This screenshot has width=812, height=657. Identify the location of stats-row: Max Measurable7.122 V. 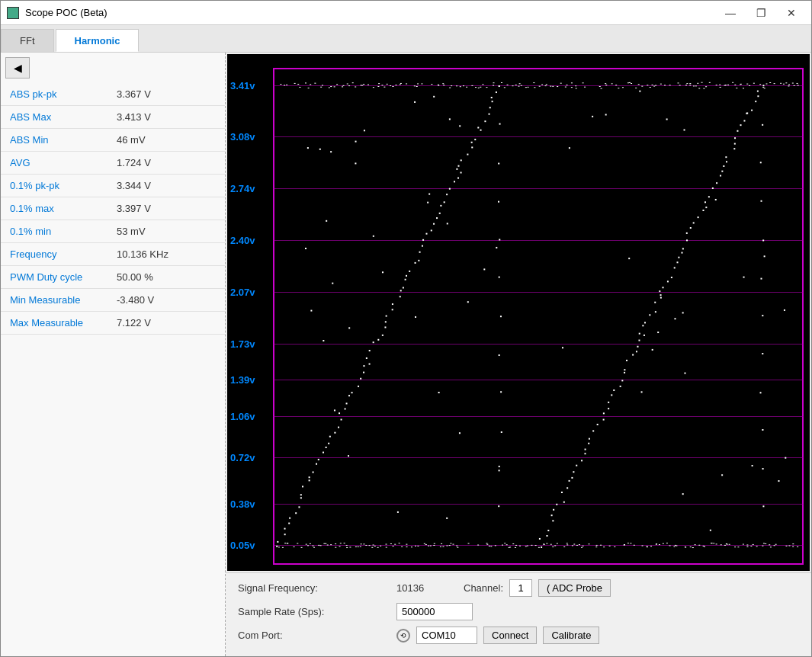
(113, 323).